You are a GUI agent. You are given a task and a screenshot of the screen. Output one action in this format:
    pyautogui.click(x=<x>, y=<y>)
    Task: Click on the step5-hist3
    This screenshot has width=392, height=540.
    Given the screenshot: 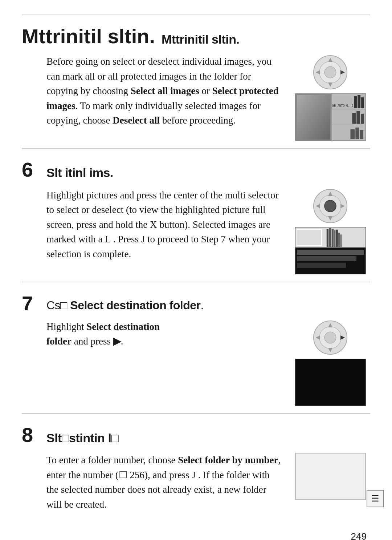 What is the action you would take?
    pyautogui.click(x=348, y=133)
    